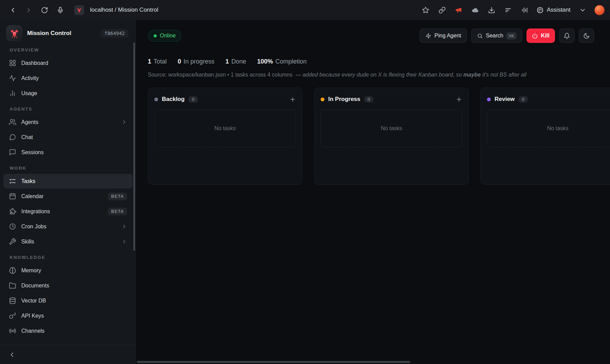 The width and height of the screenshot is (610, 364). What do you see at coordinates (524, 10) in the screenshot?
I see `activity-levels-button` at bounding box center [524, 10].